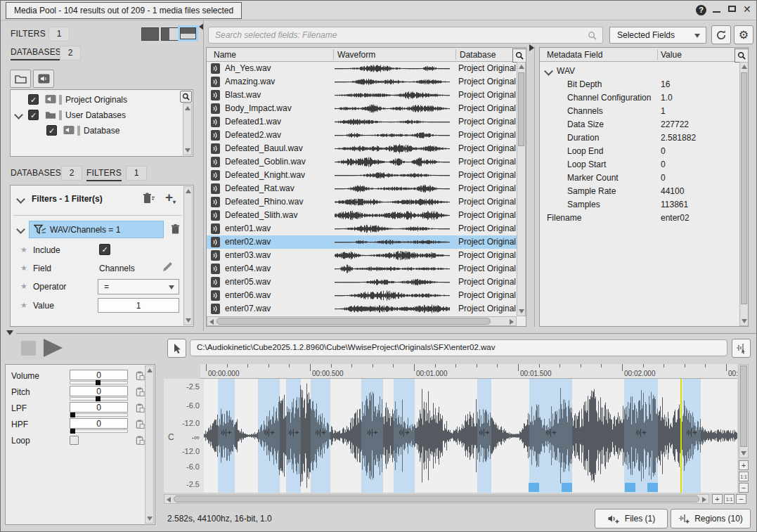  Describe the element at coordinates (75, 440) in the screenshot. I see `loop-checkbox` at that location.